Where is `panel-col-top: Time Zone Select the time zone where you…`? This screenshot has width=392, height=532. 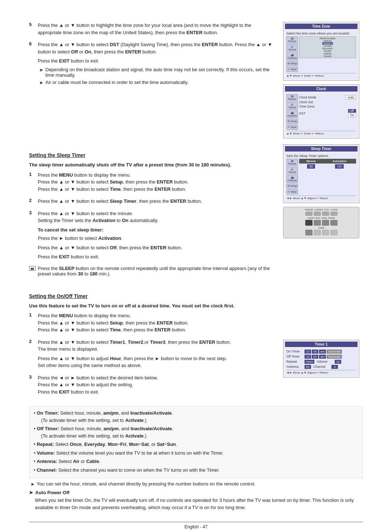
panel-col-top: Time Zone Select the time zone where you… is located at coordinates (323, 80).